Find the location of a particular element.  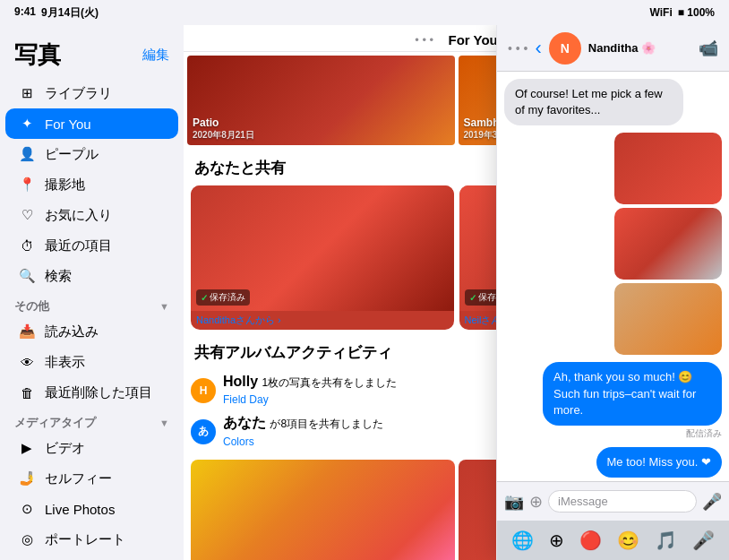

people-icon: 👤 is located at coordinates (27, 154).